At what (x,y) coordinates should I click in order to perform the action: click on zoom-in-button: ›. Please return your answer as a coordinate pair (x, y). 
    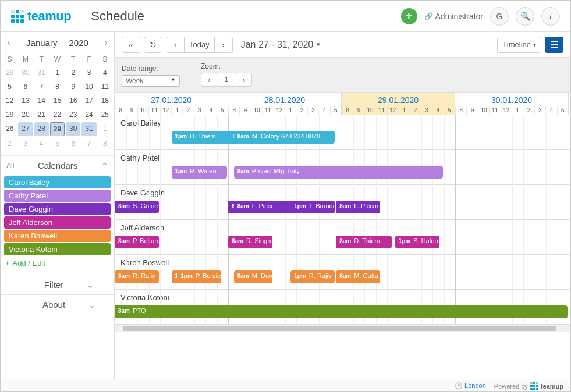
    Looking at the image, I should click on (244, 80).